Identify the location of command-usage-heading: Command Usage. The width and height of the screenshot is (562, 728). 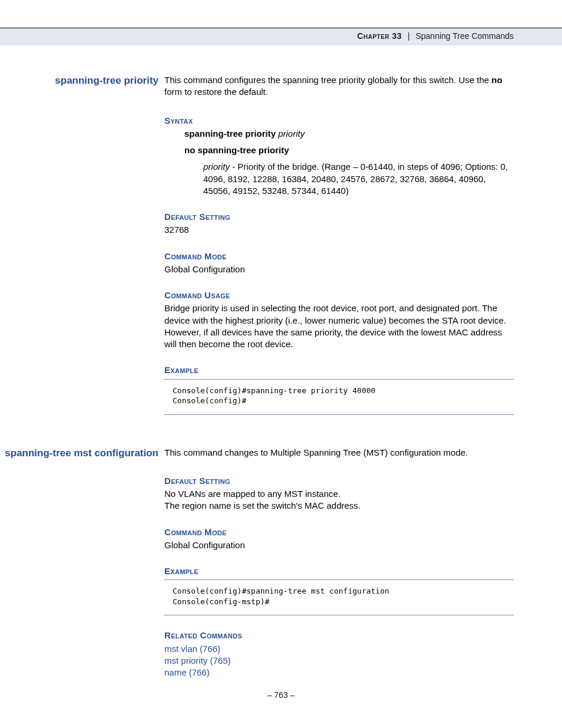
(339, 295).